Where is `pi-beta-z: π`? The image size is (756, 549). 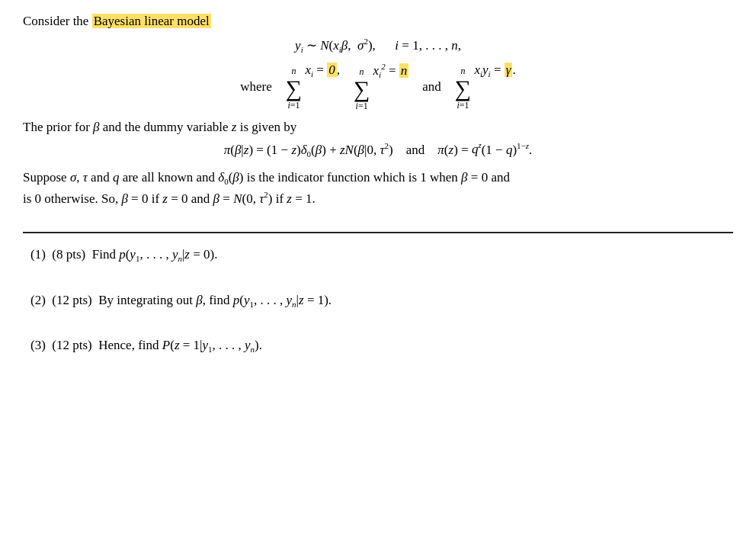
pi-beta-z: π is located at coordinates (227, 149).